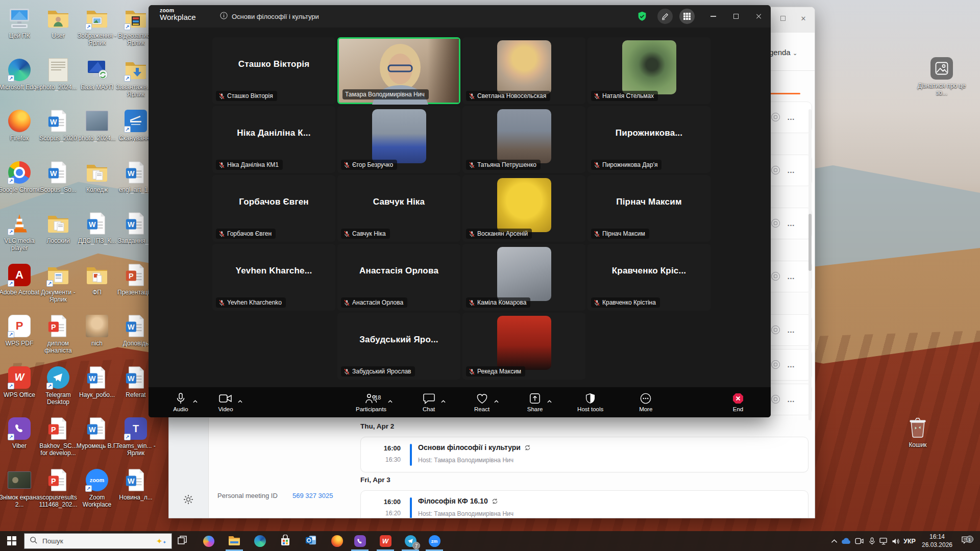 This screenshot has height=551, width=980. Describe the element at coordinates (665, 16) in the screenshot. I see `annotate-pen-icon` at that location.